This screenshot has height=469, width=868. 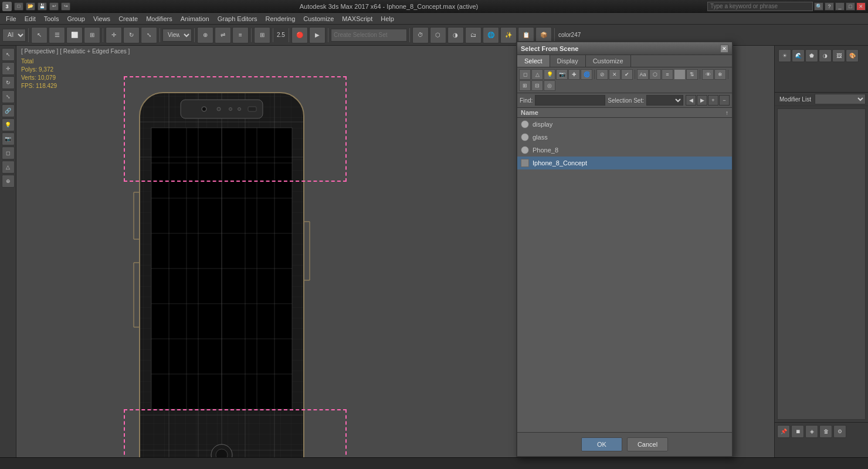 I want to click on create-selection-input, so click(x=369, y=35).